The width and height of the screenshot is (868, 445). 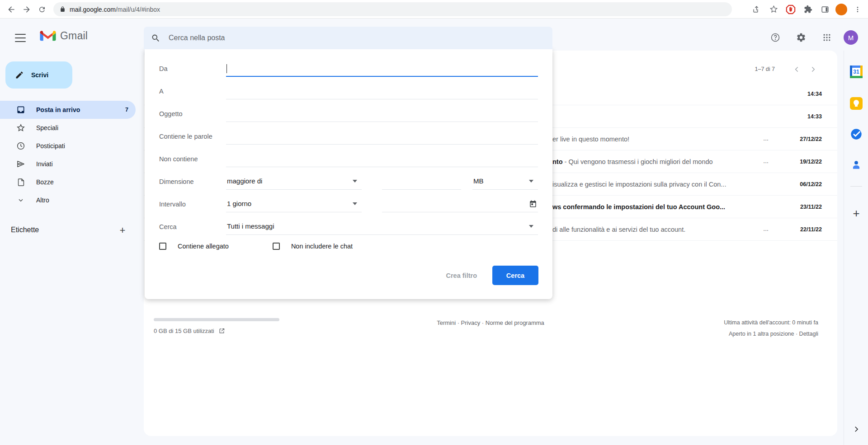 What do you see at coordinates (815, 94) in the screenshot?
I see `mail-date: 14:34` at bounding box center [815, 94].